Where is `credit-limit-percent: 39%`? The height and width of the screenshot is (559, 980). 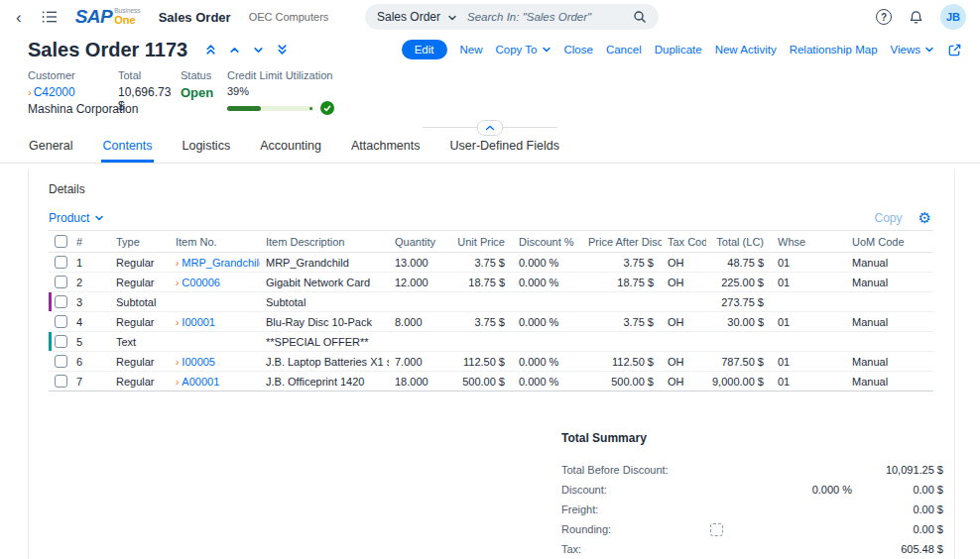
credit-limit-percent: 39% is located at coordinates (281, 91).